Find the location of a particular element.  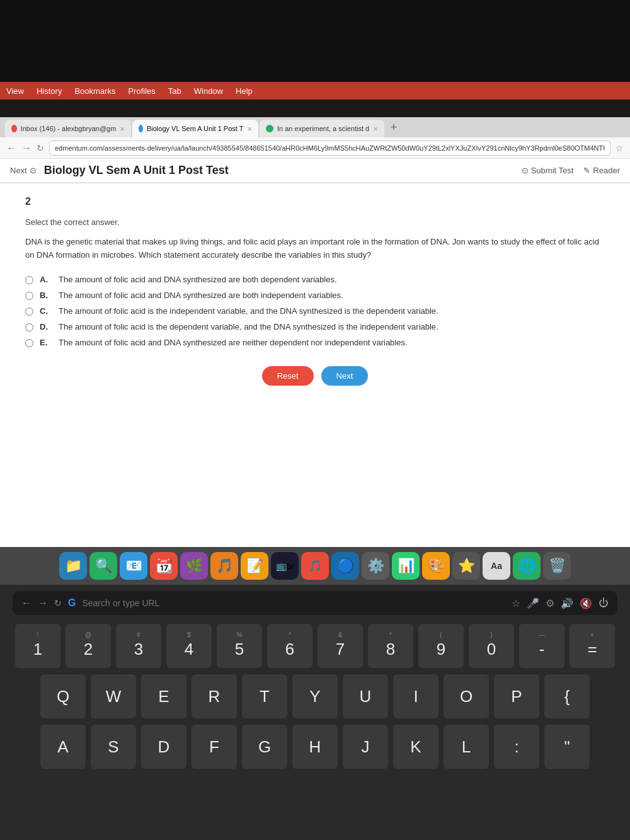

radio-a is located at coordinates (29, 280).